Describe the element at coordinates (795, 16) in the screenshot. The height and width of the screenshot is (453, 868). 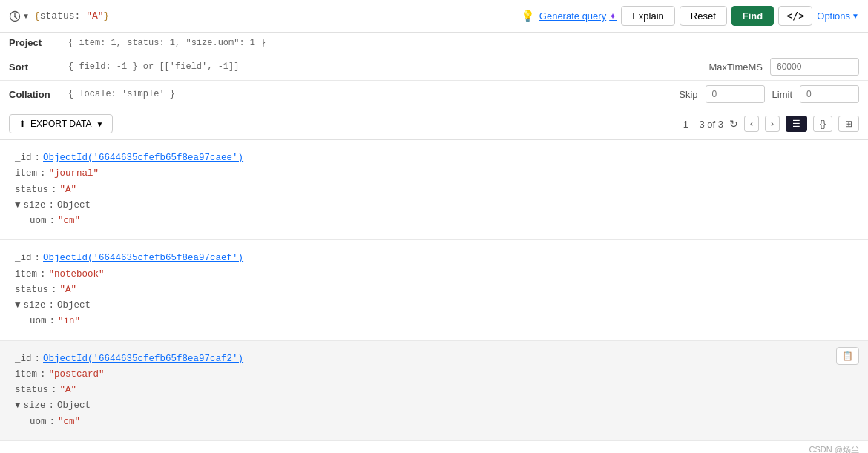
I see `code-button: </>` at that location.